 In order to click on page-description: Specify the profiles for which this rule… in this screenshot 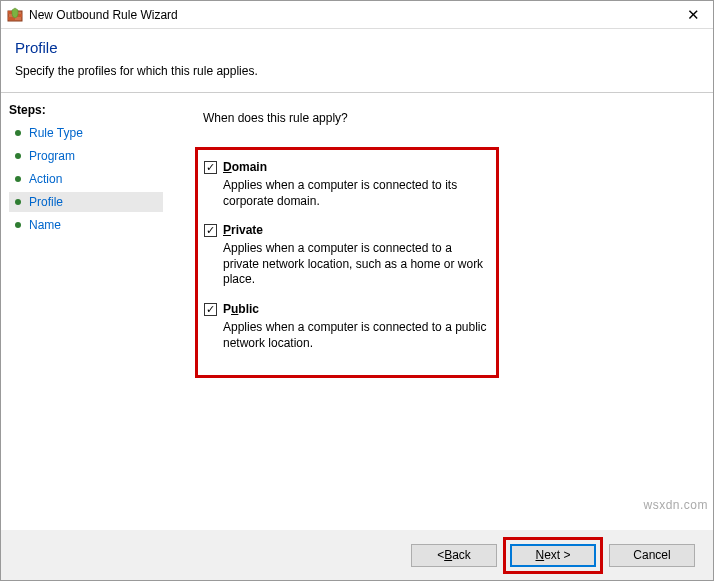, I will do `click(357, 71)`.